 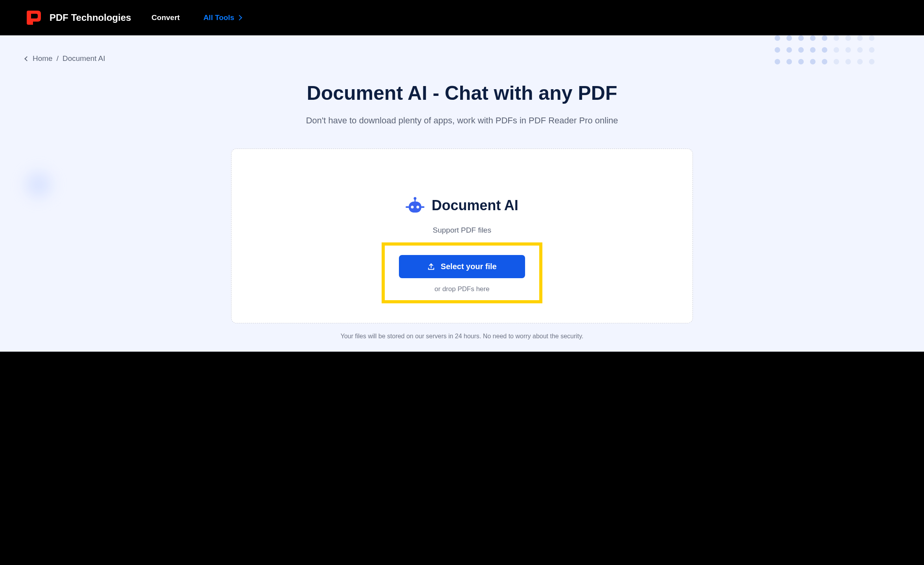 What do you see at coordinates (462, 273) in the screenshot?
I see `highlight-box: Select your file or drop PDFs here` at bounding box center [462, 273].